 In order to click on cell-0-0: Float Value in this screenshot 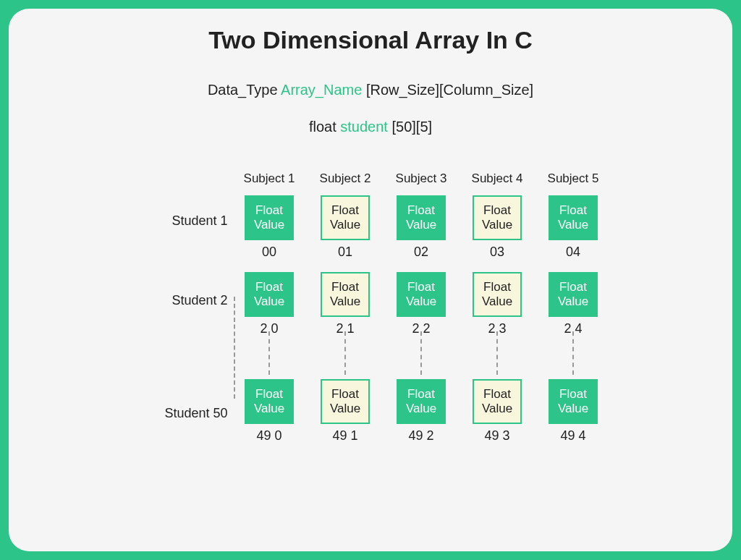, I will do `click(269, 218)`.